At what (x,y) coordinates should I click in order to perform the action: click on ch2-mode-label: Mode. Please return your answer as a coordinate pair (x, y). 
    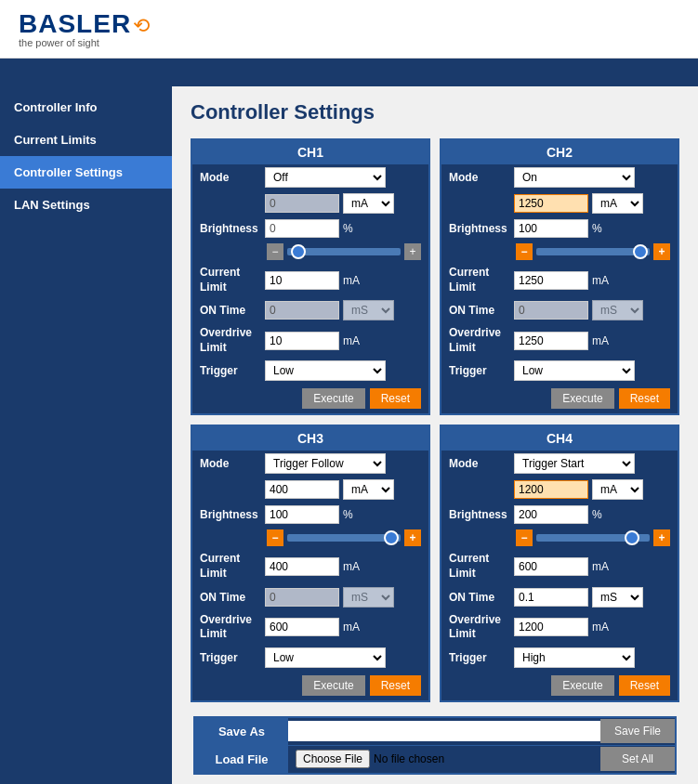
    Looking at the image, I should click on (481, 177).